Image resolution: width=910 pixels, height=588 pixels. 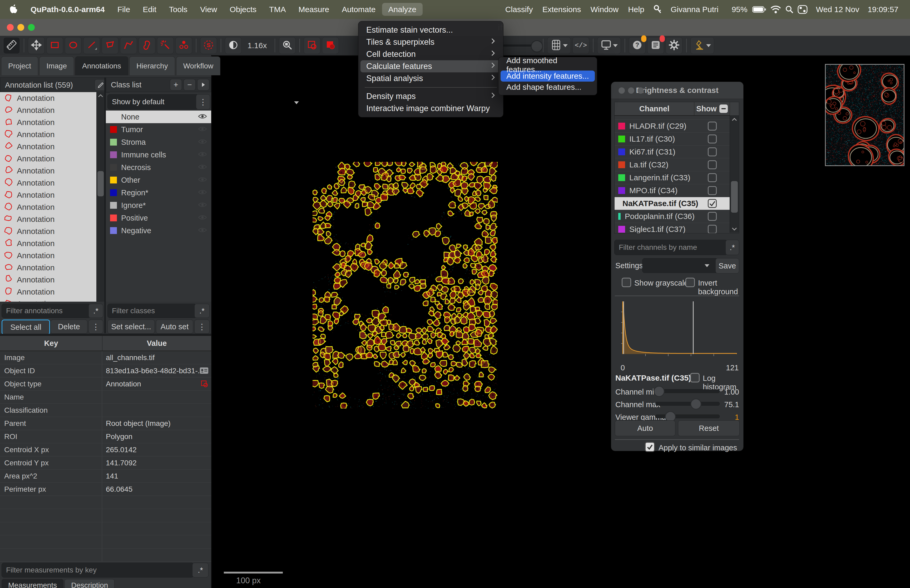 I want to click on annotation-scrollbar-thumb, so click(x=101, y=184).